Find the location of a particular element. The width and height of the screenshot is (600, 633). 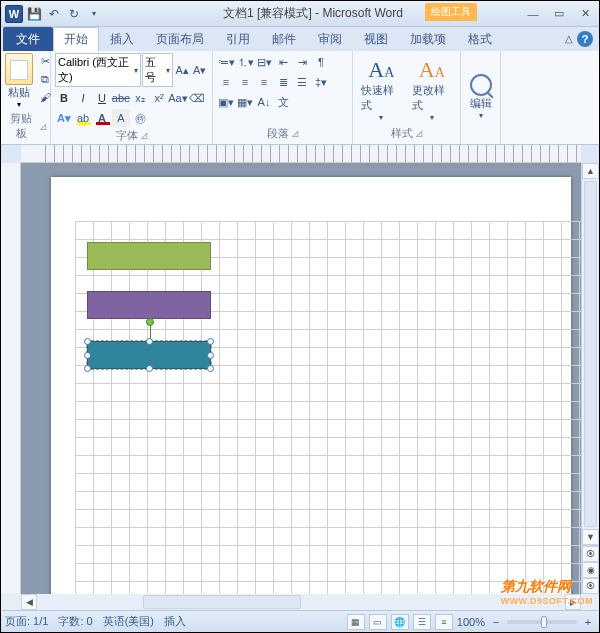

minimize-button: — is located at coordinates (533, 14).